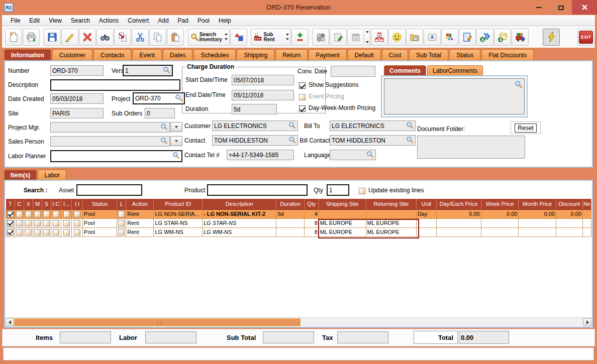 The width and height of the screenshot is (597, 364). I want to click on quick-action-button, so click(551, 37).